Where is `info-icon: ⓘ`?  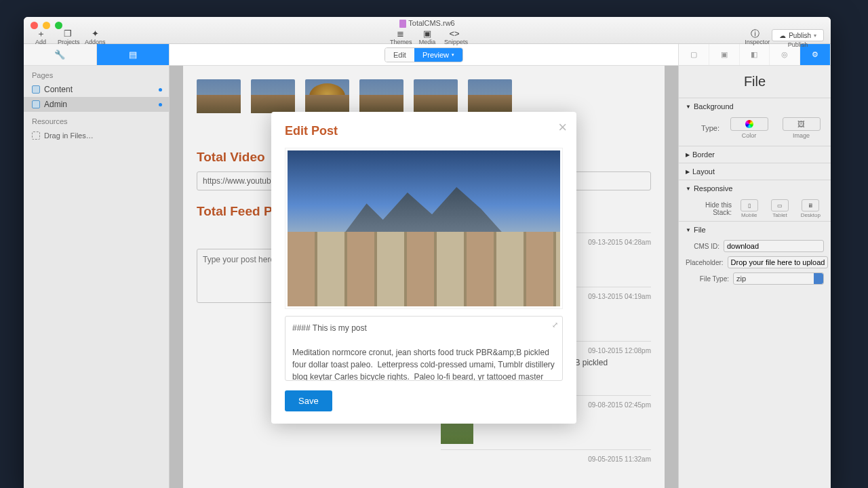 info-icon: ⓘ is located at coordinates (755, 34).